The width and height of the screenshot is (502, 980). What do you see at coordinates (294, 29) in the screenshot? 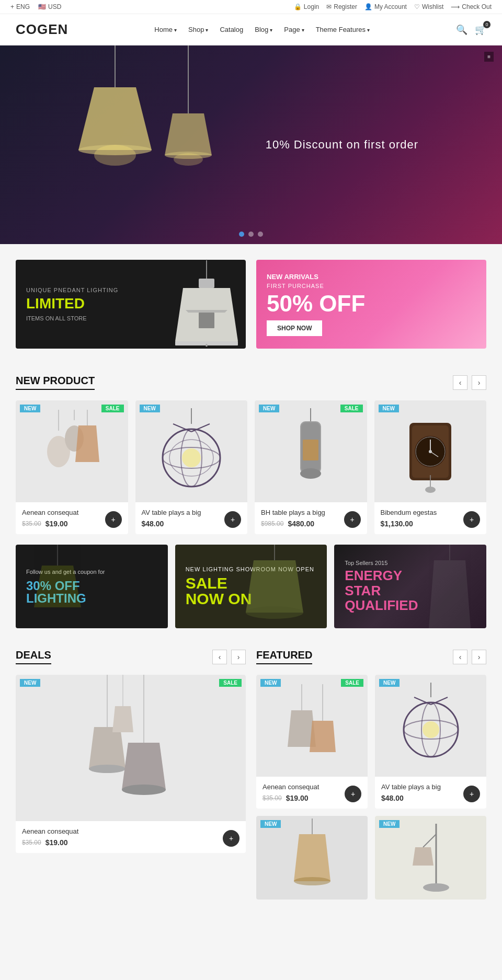
I see `nav-page: Page` at bounding box center [294, 29].